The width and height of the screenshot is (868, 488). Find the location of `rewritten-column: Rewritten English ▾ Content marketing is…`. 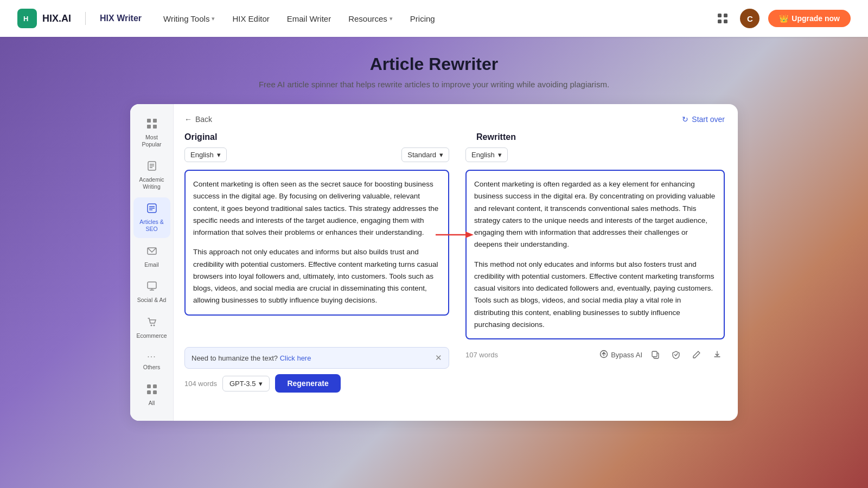

rewritten-column: Rewritten English ▾ Content marketing is… is located at coordinates (590, 236).